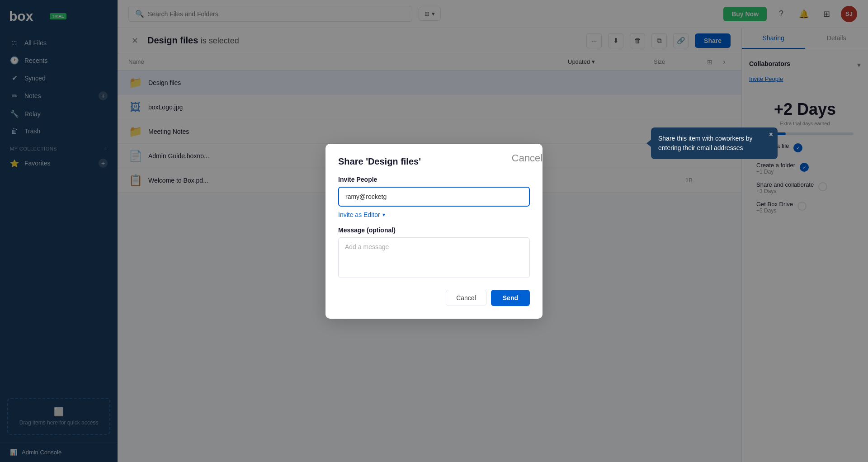 This screenshot has height=462, width=868. What do you see at coordinates (510, 298) in the screenshot?
I see `send-button: Send` at bounding box center [510, 298].